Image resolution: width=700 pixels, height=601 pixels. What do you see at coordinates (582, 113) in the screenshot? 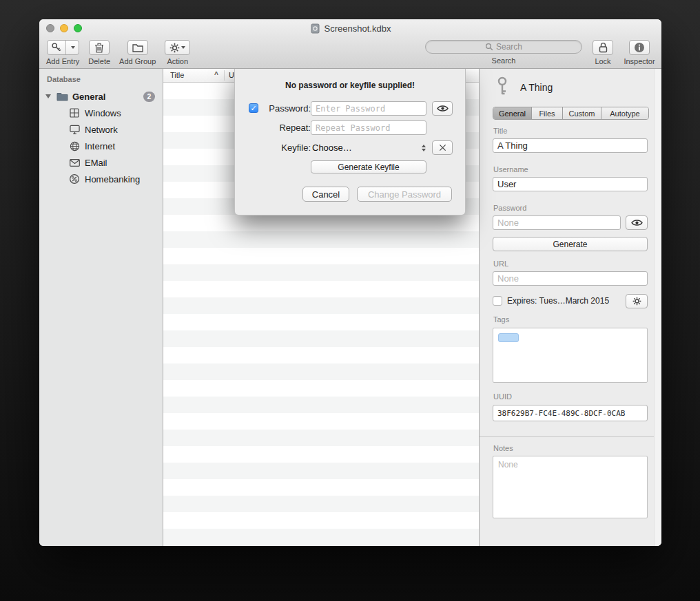
I see `tab-custom: Custom` at bounding box center [582, 113].